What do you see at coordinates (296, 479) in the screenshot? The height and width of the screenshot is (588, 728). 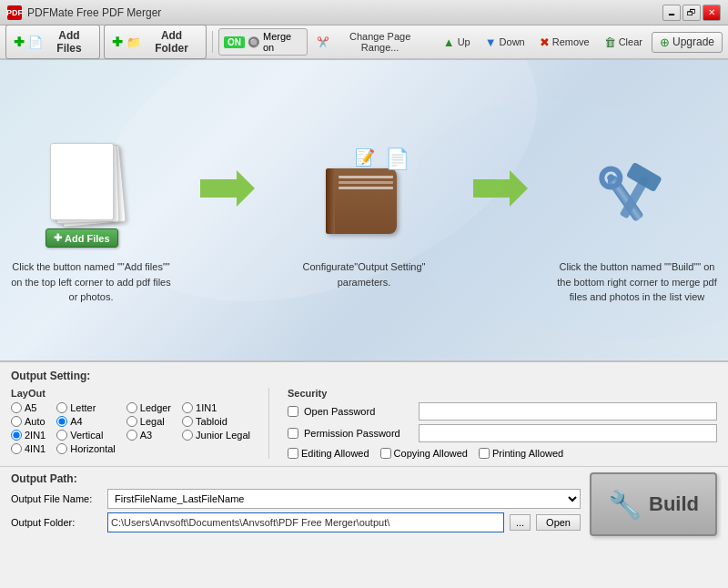 I see `output-path-title: Output Path:` at bounding box center [296, 479].